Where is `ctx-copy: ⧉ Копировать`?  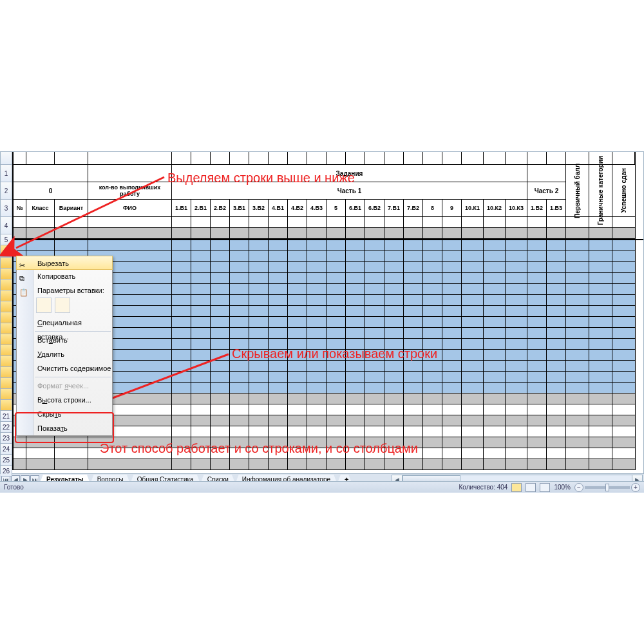
ctx-copy: ⧉ Копировать is located at coordinates (64, 276).